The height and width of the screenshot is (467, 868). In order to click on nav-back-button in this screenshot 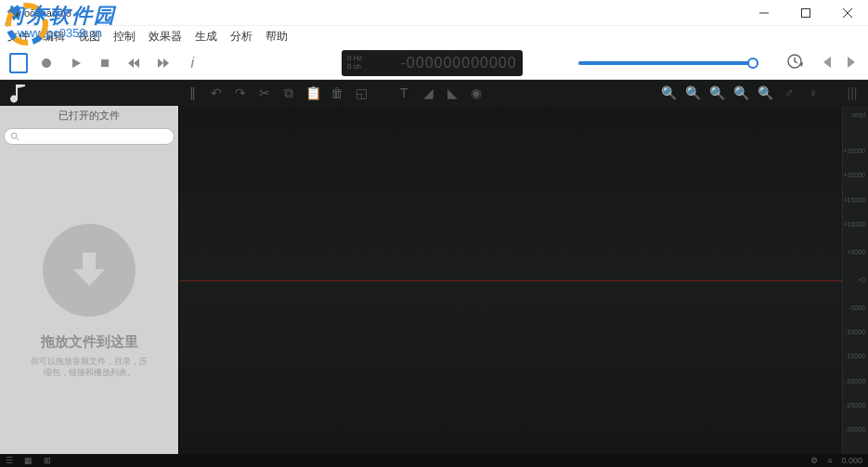, I will do `click(829, 63)`.